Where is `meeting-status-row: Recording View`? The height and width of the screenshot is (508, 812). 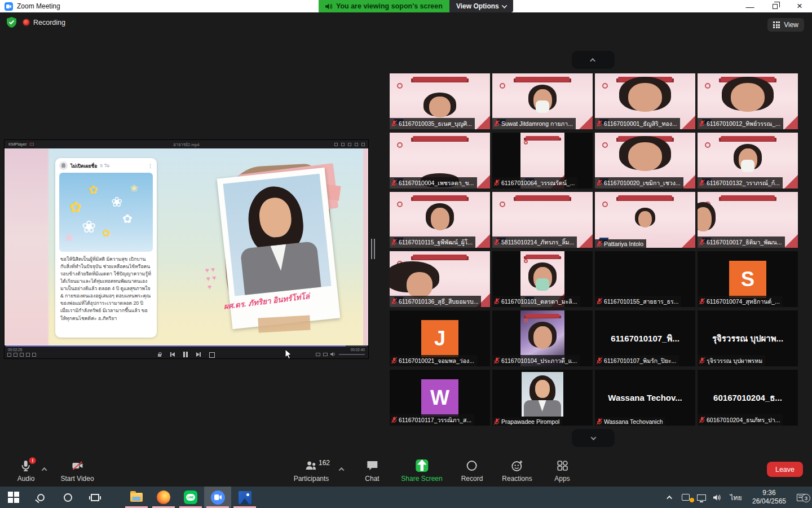
meeting-status-row: Recording View is located at coordinates (406, 25).